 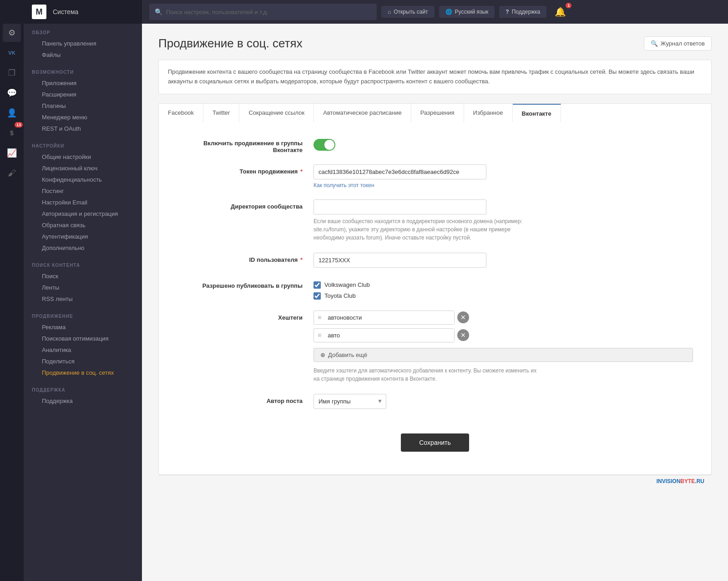 I want to click on author-select: Имя группы Имя пользователя, so click(x=350, y=402).